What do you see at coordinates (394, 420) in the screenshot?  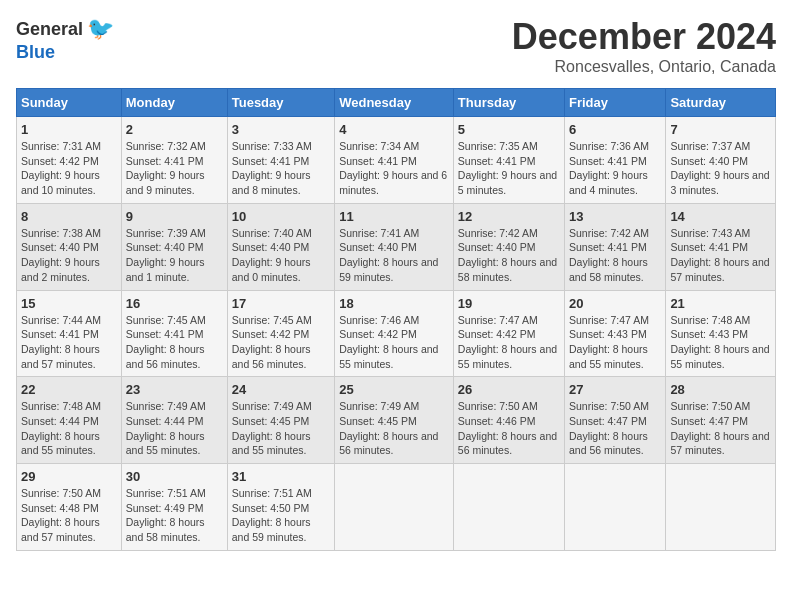 I see `day-cell-25: 25 Sunrise: 7:49 AMSunset: 4:45 PMDaylig…` at bounding box center [394, 420].